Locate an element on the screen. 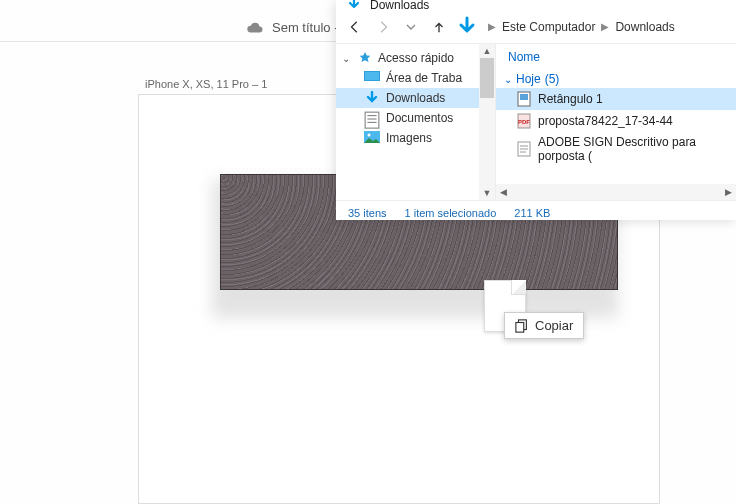 This screenshot has height=504, width=736. document-tab: Sem título - is located at coordinates (292, 28).